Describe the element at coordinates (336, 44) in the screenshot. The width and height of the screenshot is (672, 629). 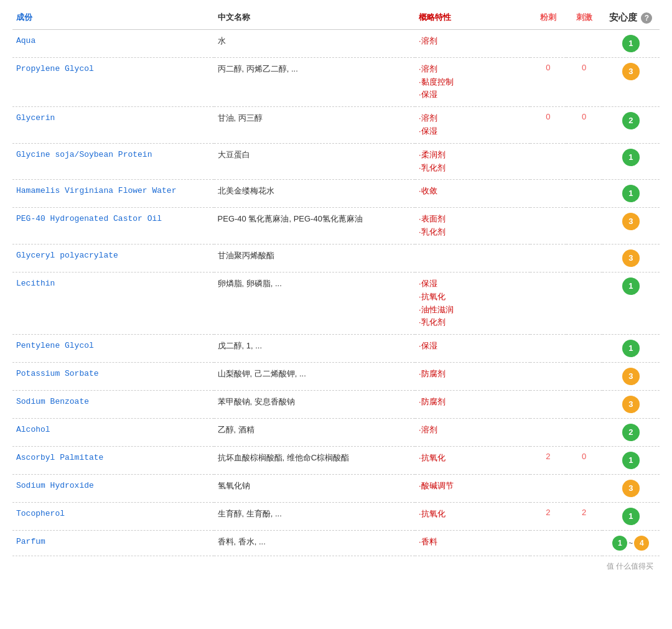
I see `table-row: Aqua水·溶剂1` at that location.